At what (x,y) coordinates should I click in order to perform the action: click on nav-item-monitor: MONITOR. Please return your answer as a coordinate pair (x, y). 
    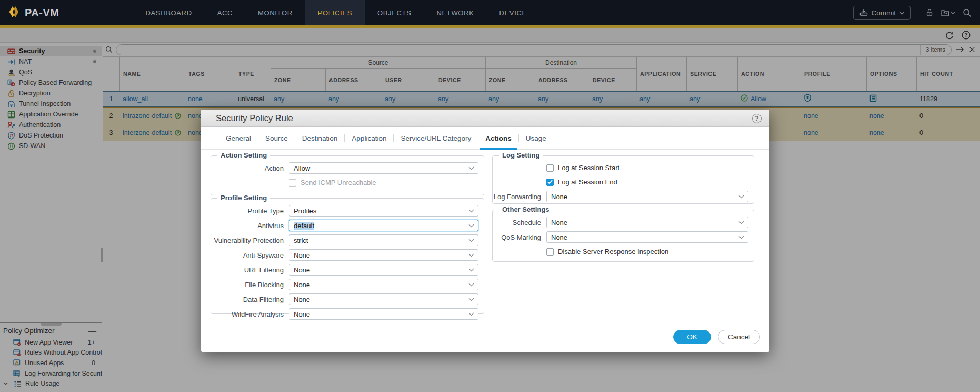
    Looking at the image, I should click on (275, 13).